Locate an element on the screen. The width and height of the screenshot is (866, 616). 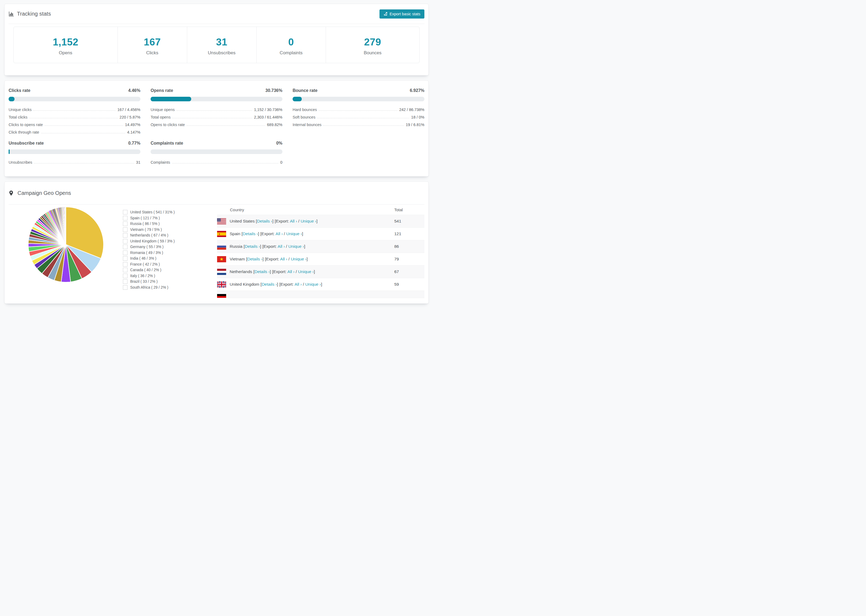
legend-label: India ( 46 / 3% ) is located at coordinates (143, 259).